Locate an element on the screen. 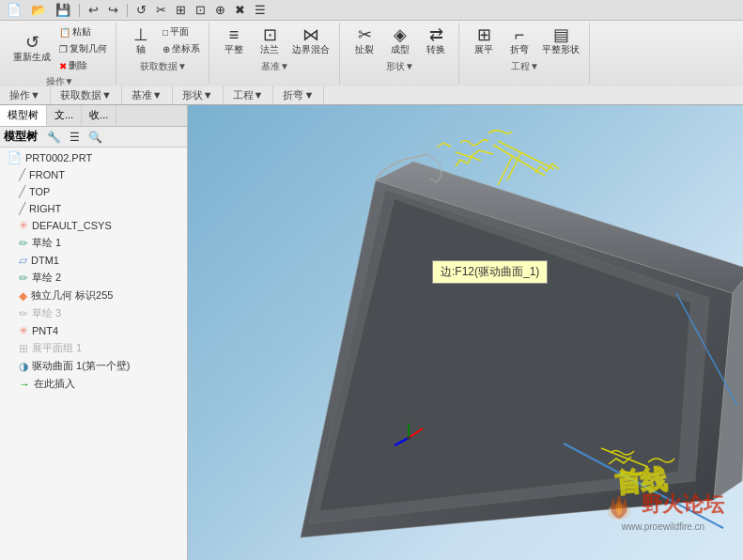 This screenshot has width=743, height=560. boundary-btn: ⋈ 边界混合 is located at coordinates (311, 41).